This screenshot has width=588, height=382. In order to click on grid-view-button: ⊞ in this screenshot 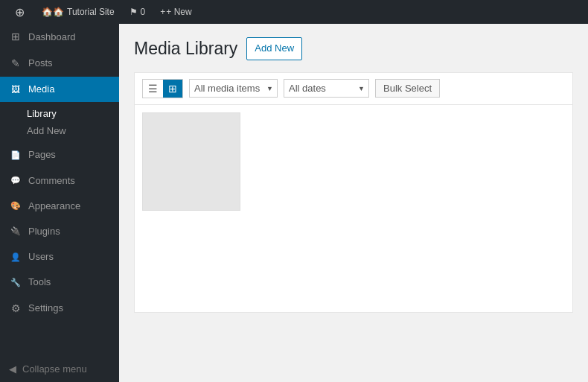, I will do `click(173, 89)`.